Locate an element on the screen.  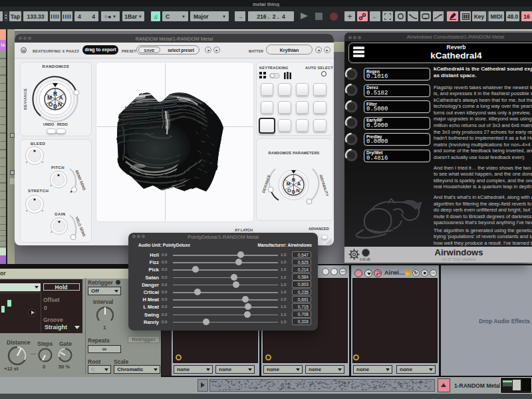
svg-text: A is located at coordinates (61, 98).